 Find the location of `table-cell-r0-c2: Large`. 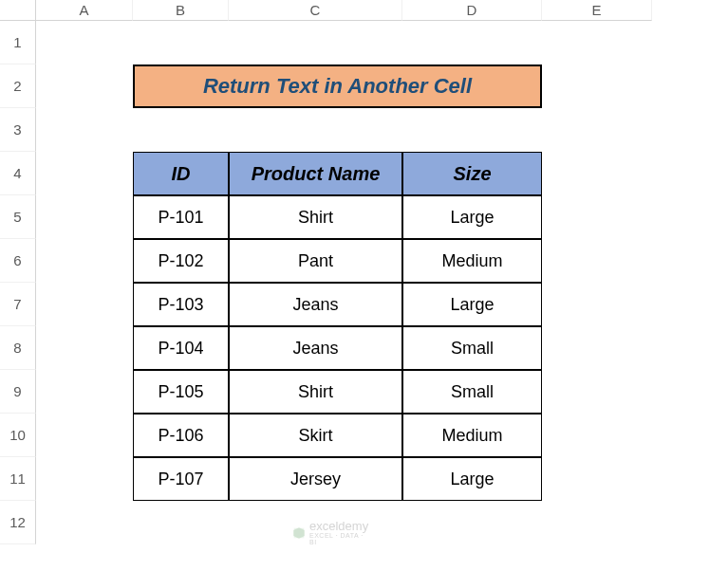

table-cell-r0-c2: Large is located at coordinates (473, 217).